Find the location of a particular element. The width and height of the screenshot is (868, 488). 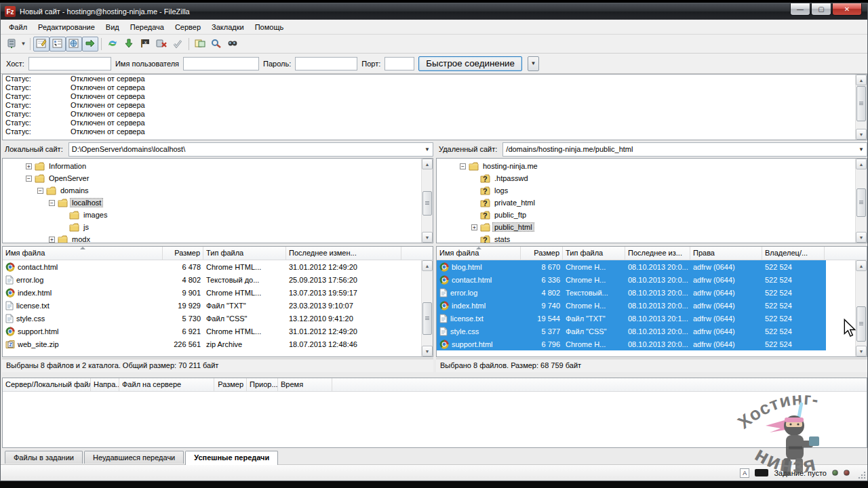

password-input is located at coordinates (326, 64).